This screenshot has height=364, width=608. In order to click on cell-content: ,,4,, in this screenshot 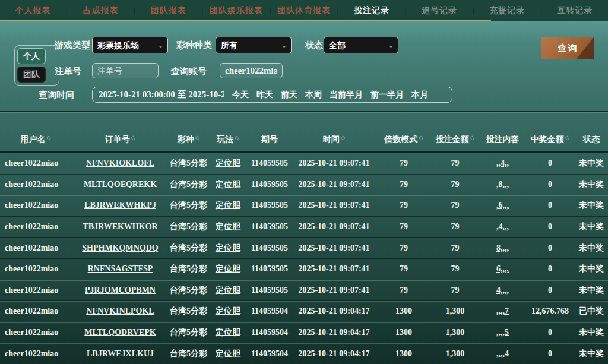, I will do `click(502, 163)`.